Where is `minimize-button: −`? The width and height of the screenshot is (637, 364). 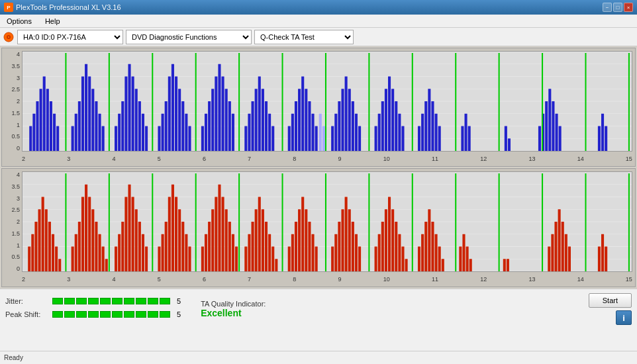 minimize-button: − is located at coordinates (607, 7).